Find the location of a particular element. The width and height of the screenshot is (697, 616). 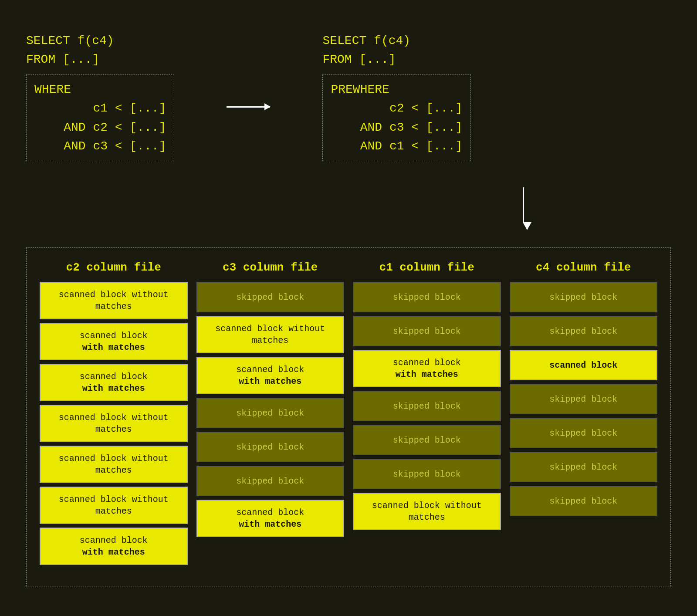

block-c4-5: skipped block is located at coordinates (584, 467).